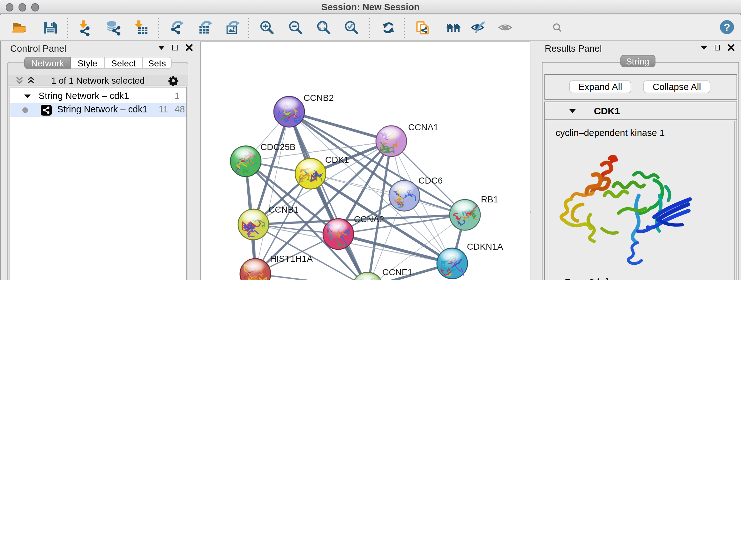 This screenshot has width=741, height=560. Describe the element at coordinates (337, 160) in the screenshot. I see `svg-text: CDK1` at that location.